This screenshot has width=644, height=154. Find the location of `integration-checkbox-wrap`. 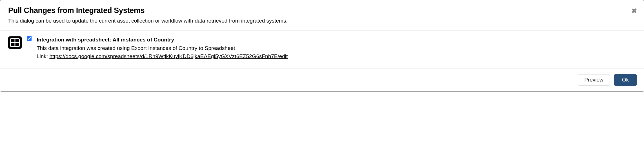

integration-checkbox-wrap is located at coordinates (29, 39).